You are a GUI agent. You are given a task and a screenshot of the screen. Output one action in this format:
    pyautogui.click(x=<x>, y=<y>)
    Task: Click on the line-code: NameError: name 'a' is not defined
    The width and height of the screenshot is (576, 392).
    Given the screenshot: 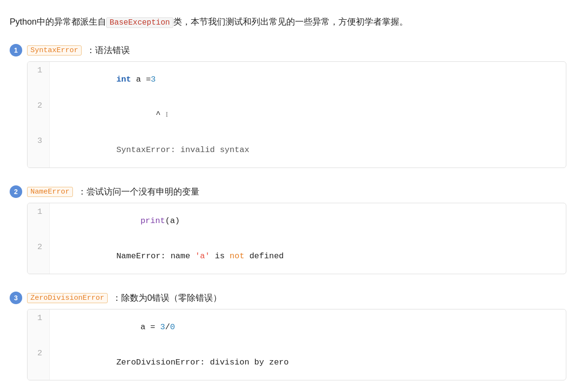 What is the action you would take?
    pyautogui.click(x=308, y=256)
    